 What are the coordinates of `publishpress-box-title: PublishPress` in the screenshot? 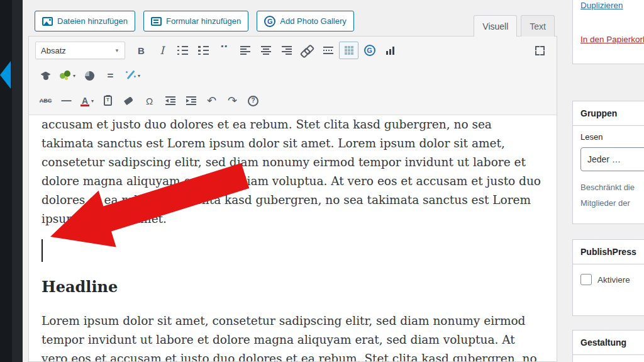 It's located at (609, 252).